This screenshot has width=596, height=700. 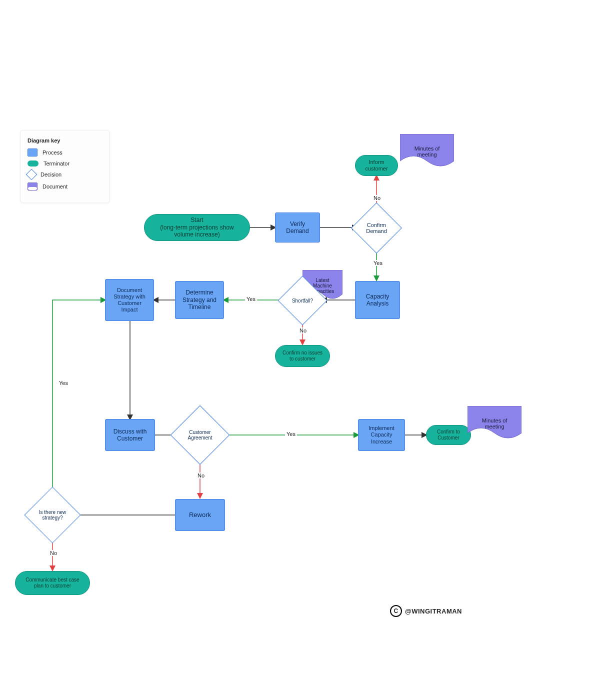 I want to click on decision-label: Is there newstrategy?, so click(x=52, y=515).